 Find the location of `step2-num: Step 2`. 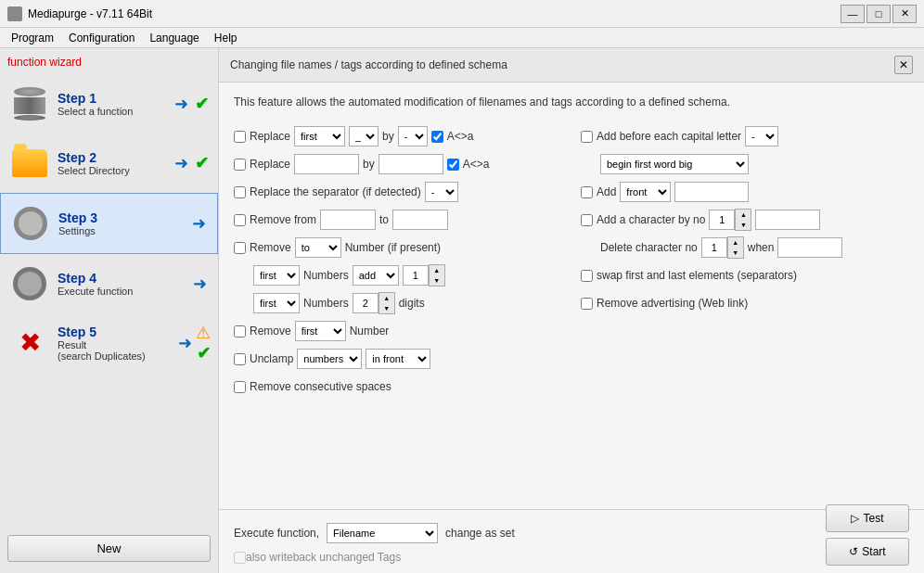

step2-num: Step 2 is located at coordinates (114, 158).